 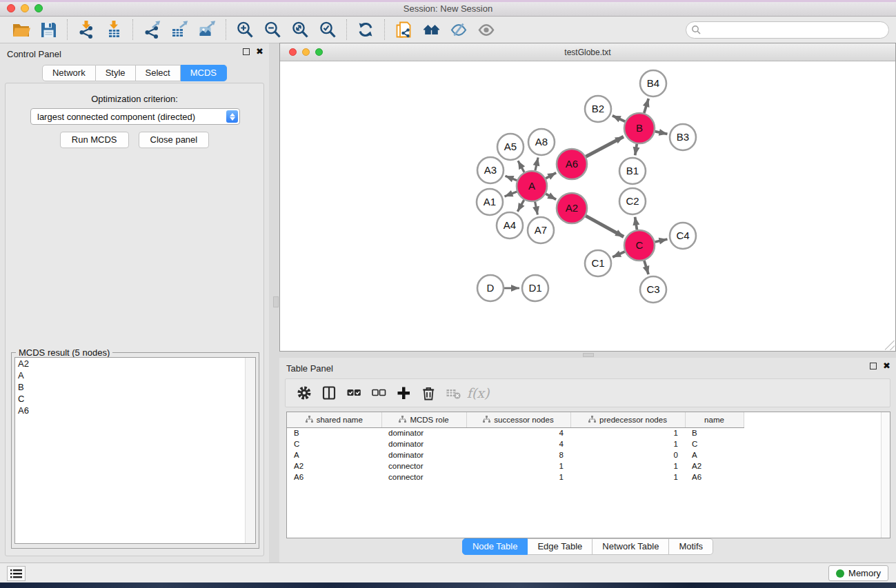 What do you see at coordinates (328, 30) in the screenshot?
I see `zoom-selected-icon` at bounding box center [328, 30].